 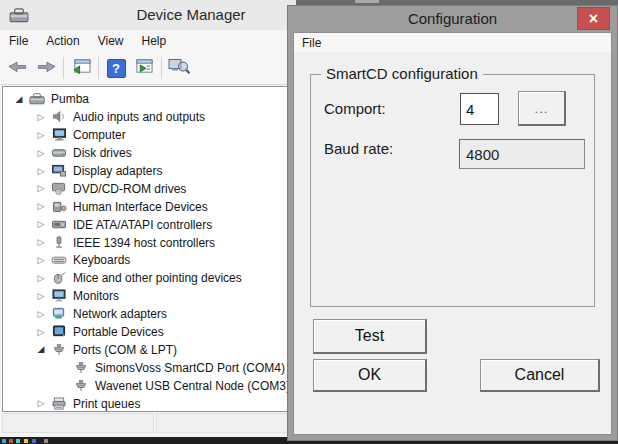 What do you see at coordinates (192, 386) in the screenshot?
I see `tree-item-label: Wavenet USB Central Node (COM3)` at bounding box center [192, 386].